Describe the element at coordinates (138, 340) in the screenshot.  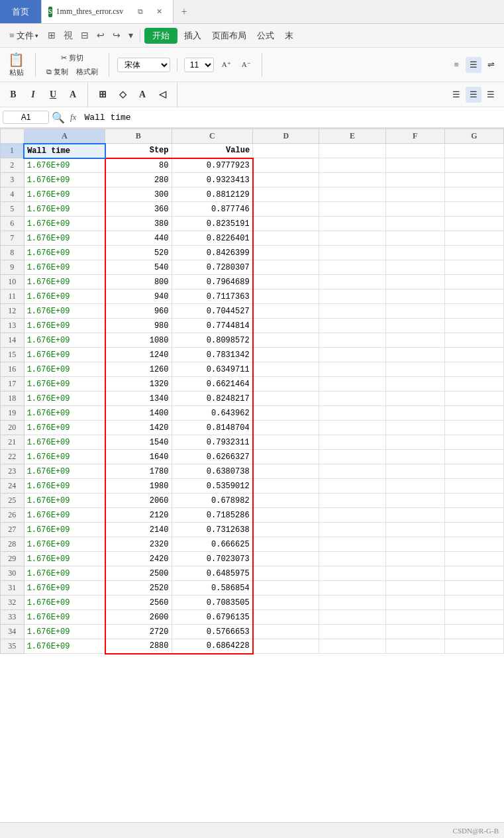
I see `cell-b-14: 1080` at that location.